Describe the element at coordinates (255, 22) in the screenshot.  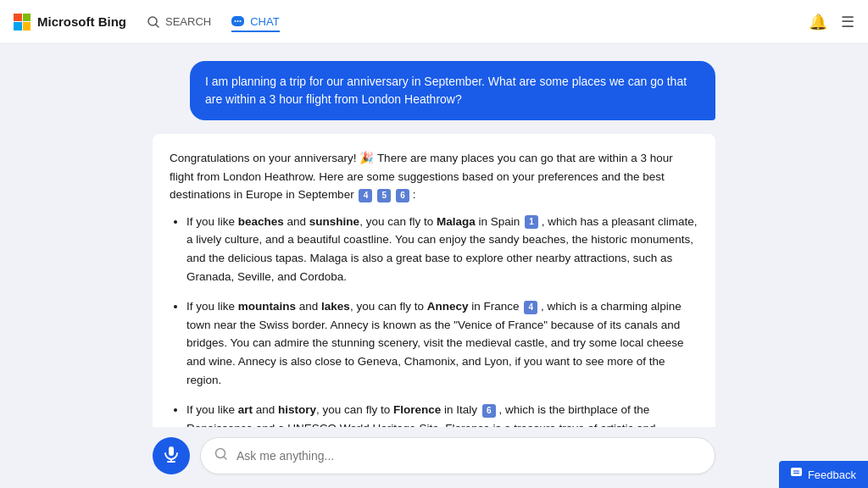
I see `nav-chat: CHAT` at that location.